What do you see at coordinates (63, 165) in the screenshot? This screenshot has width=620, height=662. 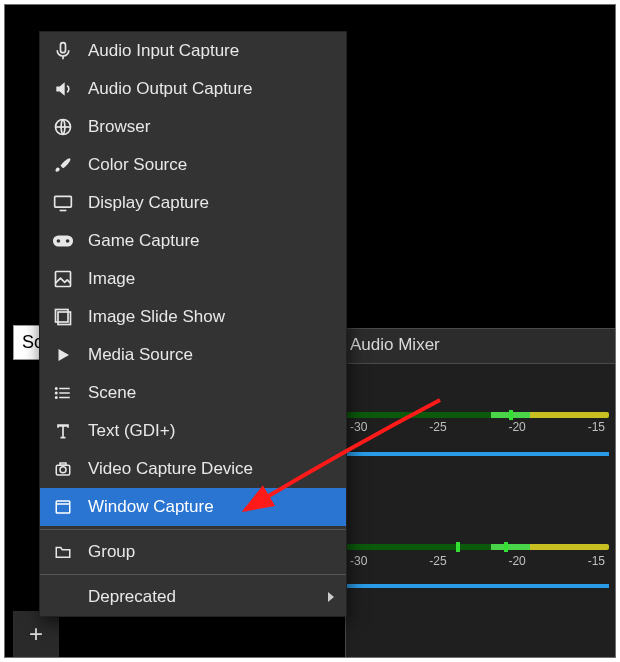 I see `brush-icon` at bounding box center [63, 165].